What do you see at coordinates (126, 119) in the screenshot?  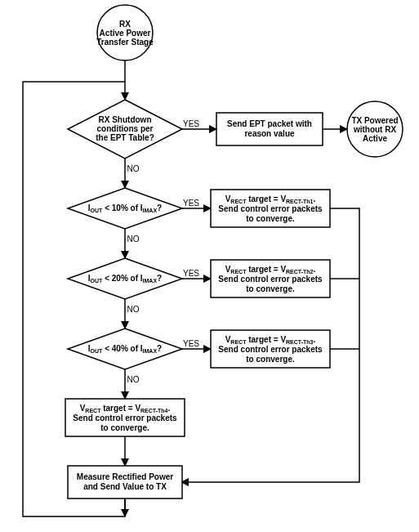 I see `d1-l1: RX Shutdown` at bounding box center [126, 119].